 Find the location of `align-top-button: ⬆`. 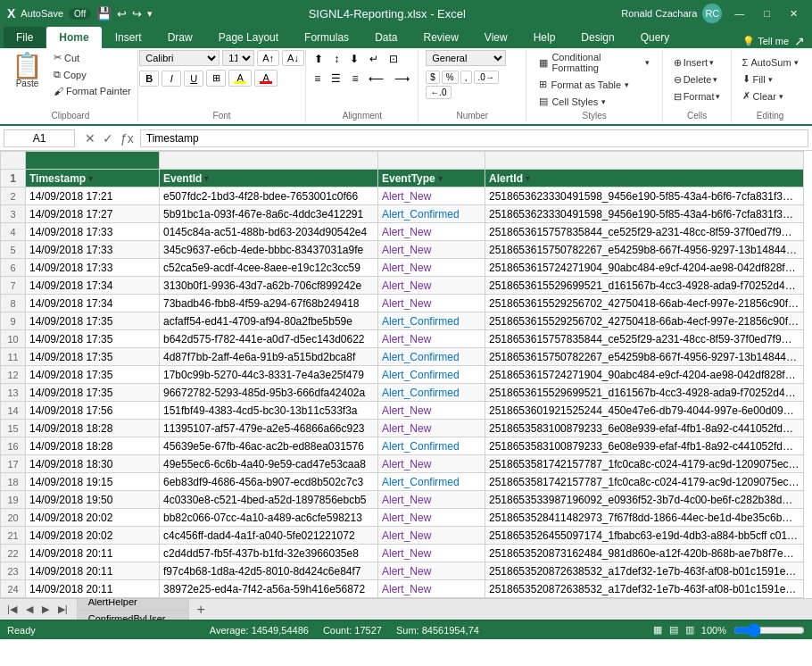

align-top-button: ⬆ is located at coordinates (319, 59).